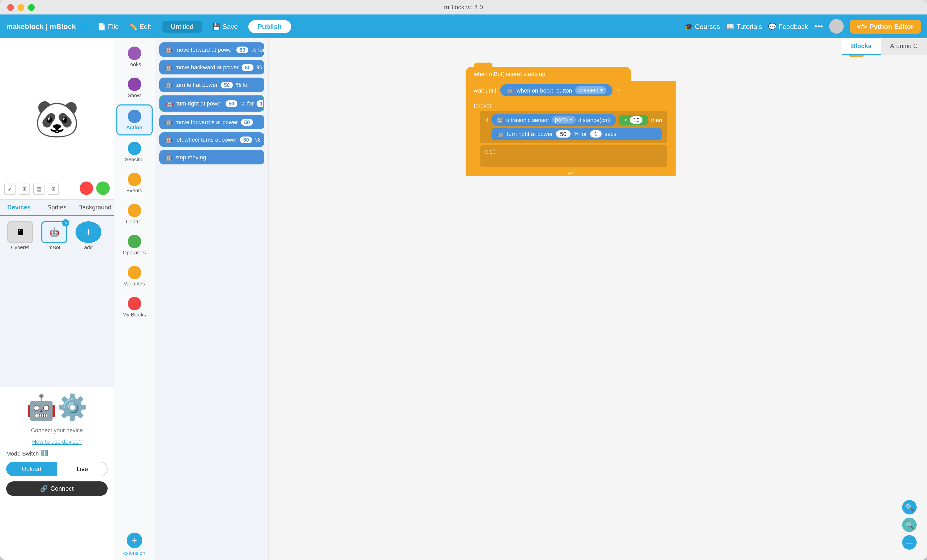 This screenshot has height=560, width=927. What do you see at coordinates (103, 188) in the screenshot?
I see `run-button` at bounding box center [103, 188].